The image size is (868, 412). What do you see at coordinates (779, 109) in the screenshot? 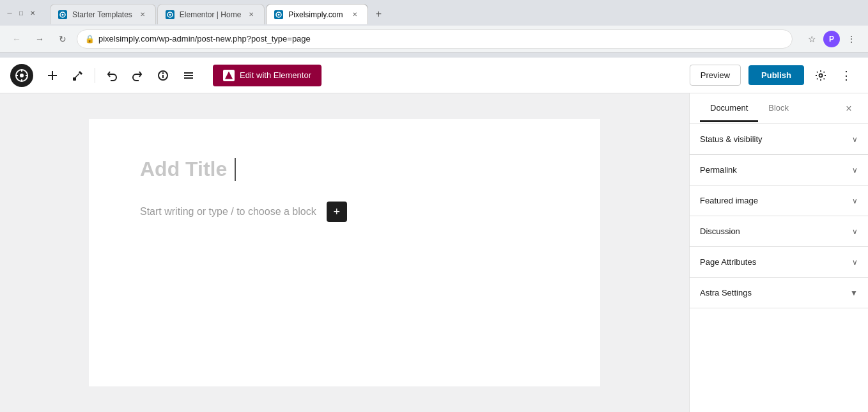
I see `sidebar-header: Document Block ×` at bounding box center [779, 109].